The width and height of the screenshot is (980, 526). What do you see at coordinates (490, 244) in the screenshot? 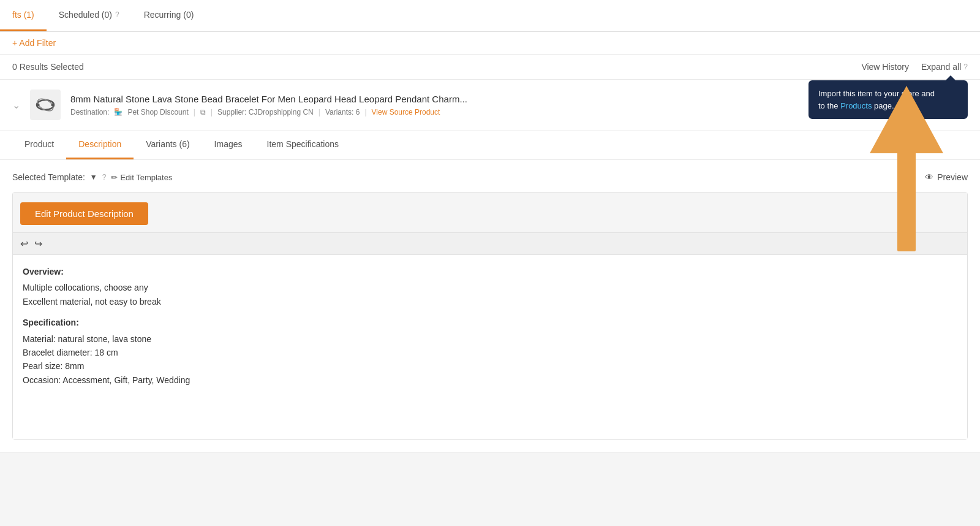
I see `editor-toolbar: ↩ ↪` at bounding box center [490, 244].